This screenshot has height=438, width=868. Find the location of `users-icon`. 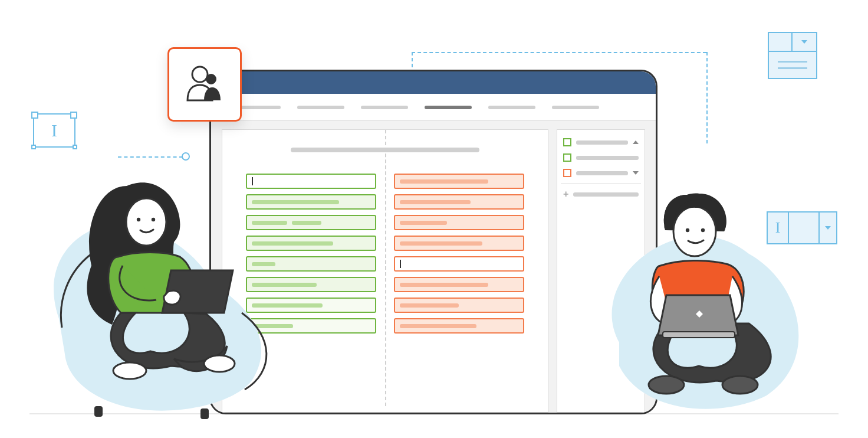

users-icon is located at coordinates (205, 84).